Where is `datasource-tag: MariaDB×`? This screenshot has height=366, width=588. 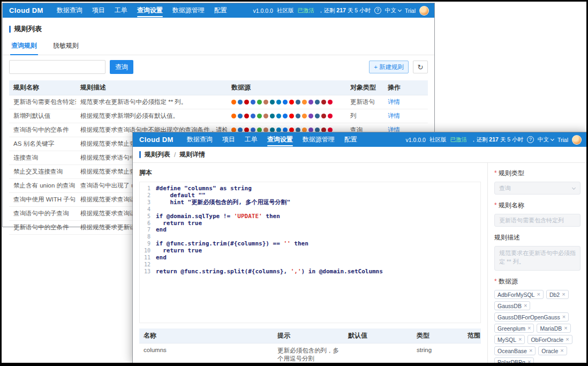 datasource-tag: MariaDB× is located at coordinates (554, 328).